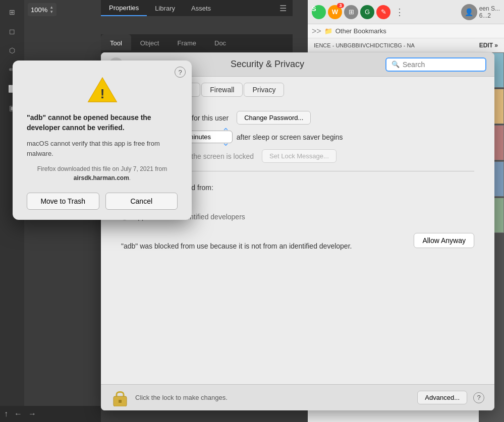 The height and width of the screenshot is (422, 504). I want to click on search-input, so click(441, 65).